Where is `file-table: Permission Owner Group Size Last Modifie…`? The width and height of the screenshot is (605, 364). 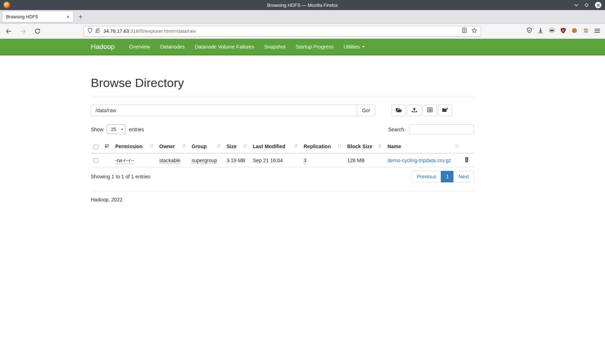 file-table: Permission Owner Group Size Last Modifie… is located at coordinates (282, 154).